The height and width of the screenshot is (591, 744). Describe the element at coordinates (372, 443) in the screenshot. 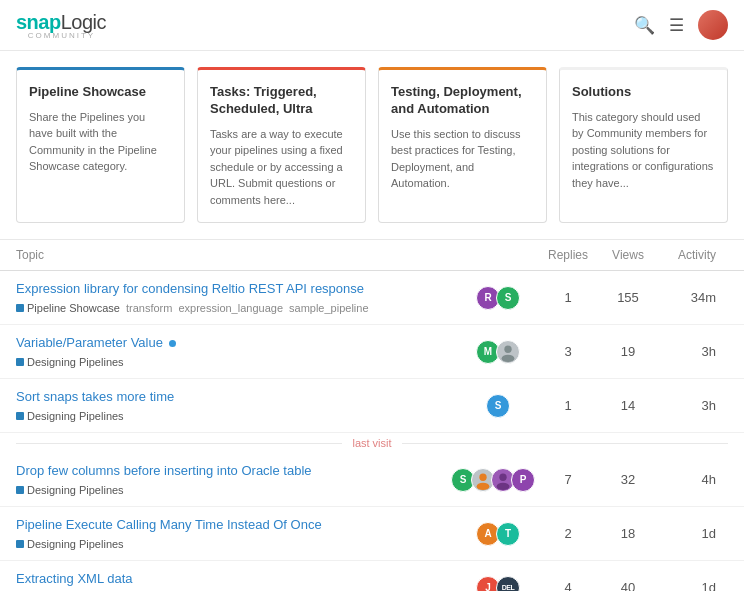

I see `last-visit-divider: last visit` at that location.